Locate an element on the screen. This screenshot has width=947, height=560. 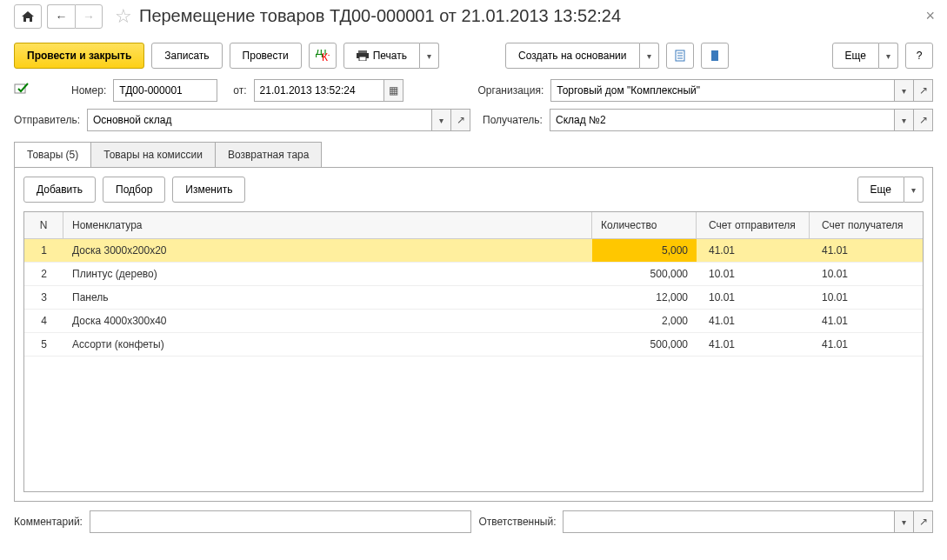
number-label: Номер: is located at coordinates (89, 90).